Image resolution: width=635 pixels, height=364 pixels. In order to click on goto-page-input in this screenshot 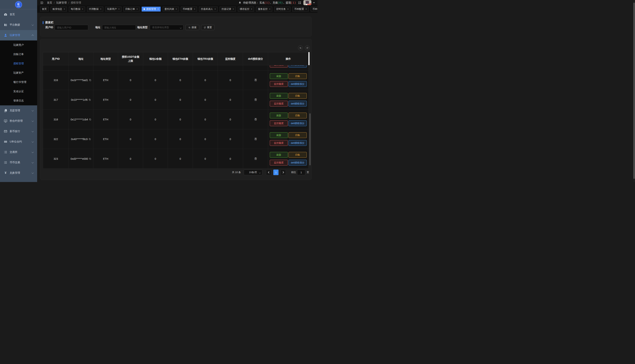, I will do `click(301, 172)`.